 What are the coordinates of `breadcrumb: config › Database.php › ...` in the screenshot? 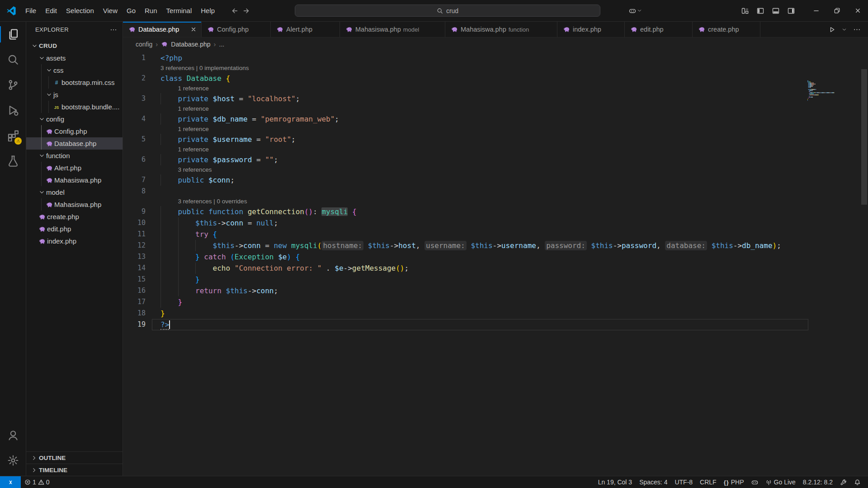 It's located at (495, 44).